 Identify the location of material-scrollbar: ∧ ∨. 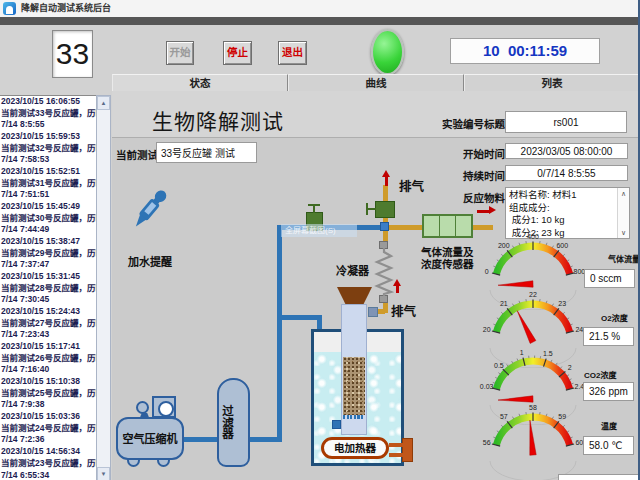
(623, 213).